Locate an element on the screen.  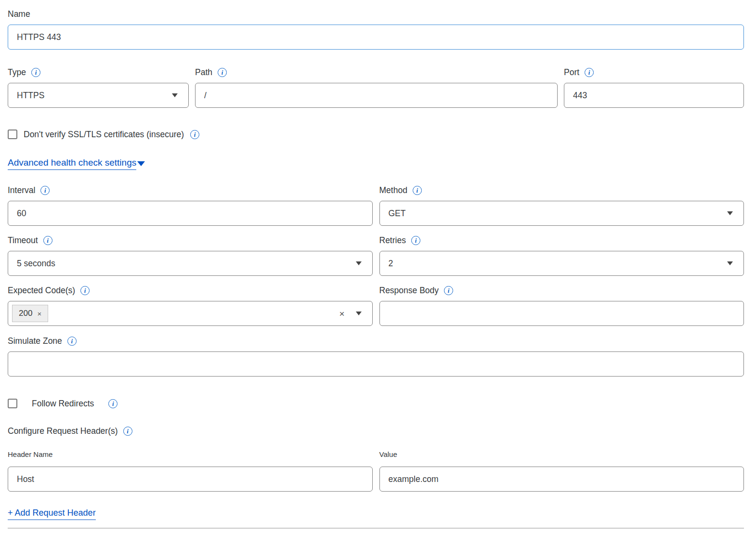
advanced-settings-link: Advanced health check settings is located at coordinates (76, 164).